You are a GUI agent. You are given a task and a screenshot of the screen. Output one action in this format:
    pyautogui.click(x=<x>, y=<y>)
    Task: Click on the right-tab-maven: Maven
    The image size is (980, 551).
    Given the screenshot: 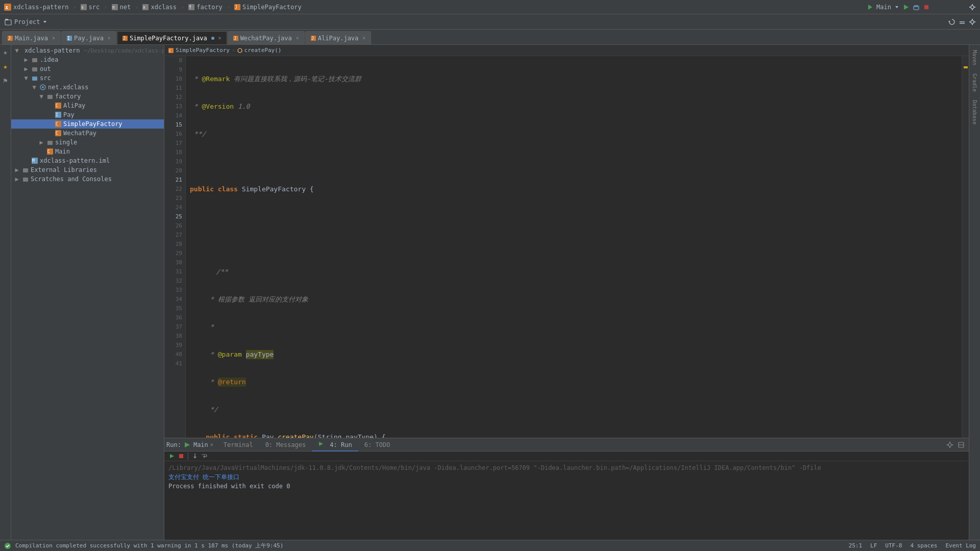 What is the action you would take?
    pyautogui.click(x=975, y=58)
    